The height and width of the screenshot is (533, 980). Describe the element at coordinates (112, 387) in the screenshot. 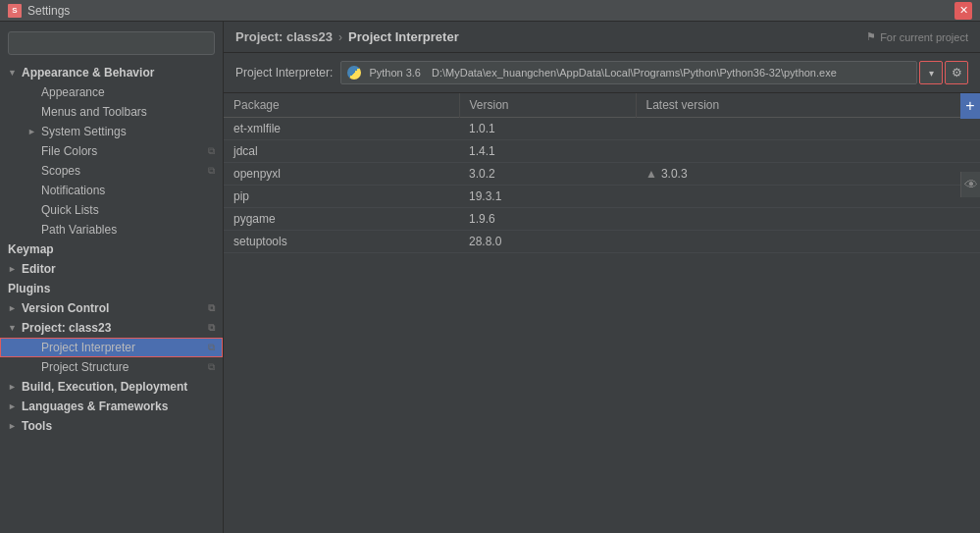

I see `sidebar-item-build-exec-deploy: ►Build, Execution, Deployment` at that location.